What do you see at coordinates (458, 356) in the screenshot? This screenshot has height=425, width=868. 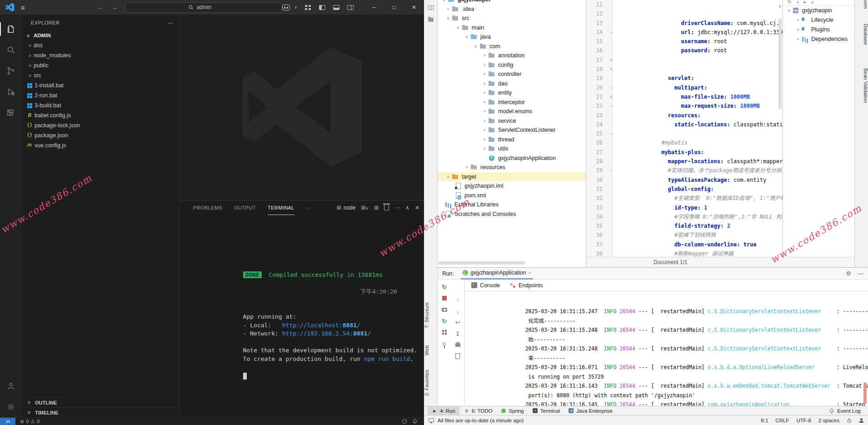 I see `clear-console-trash-icon` at bounding box center [458, 356].